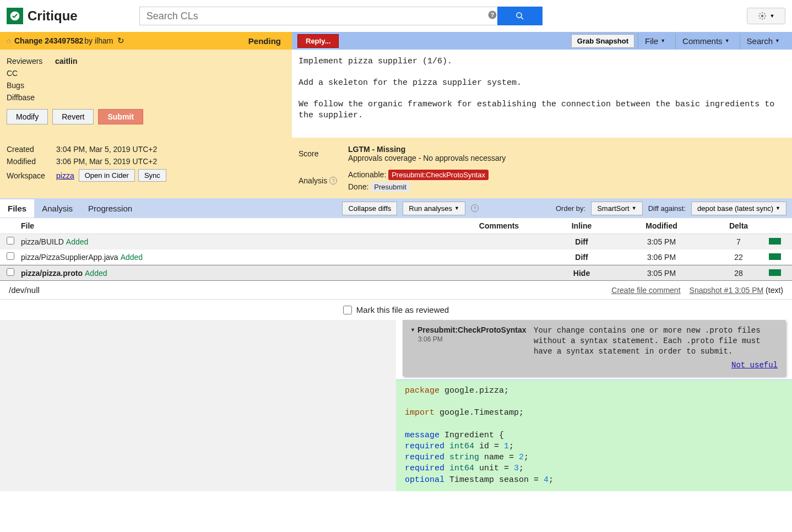 The height and width of the screenshot is (532, 792). I want to click on sort-dropdown: SmartSort▼, so click(617, 208).